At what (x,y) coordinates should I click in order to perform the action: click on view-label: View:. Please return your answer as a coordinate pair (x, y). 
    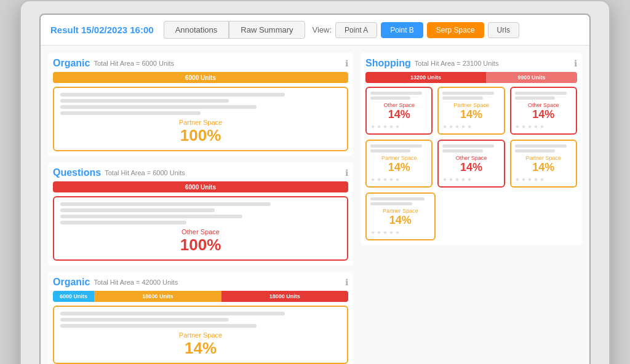
    Looking at the image, I should click on (322, 30).